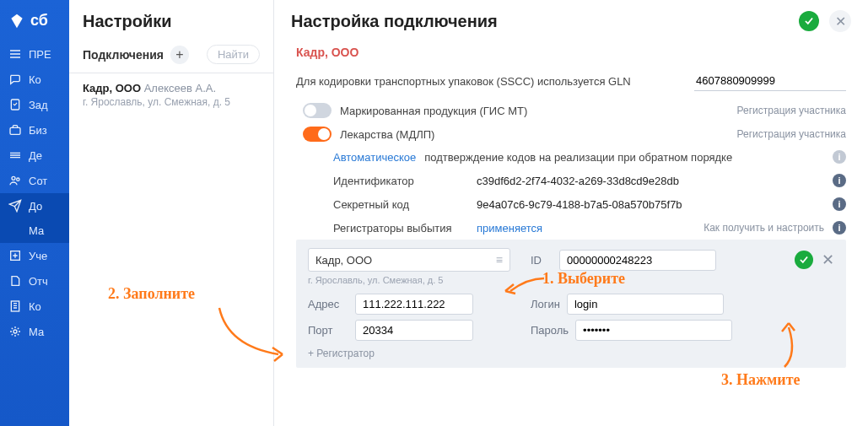  What do you see at coordinates (535, 135) in the screenshot?
I see `toggle-meds-label: Лекарства (МДЛП)` at bounding box center [535, 135].